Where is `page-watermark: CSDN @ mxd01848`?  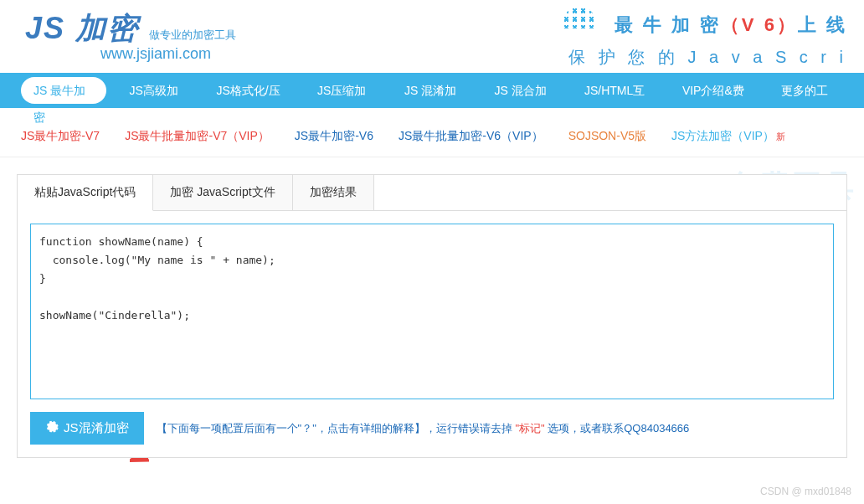
page-watermark: CSDN @ mxd01848 is located at coordinates (805, 491).